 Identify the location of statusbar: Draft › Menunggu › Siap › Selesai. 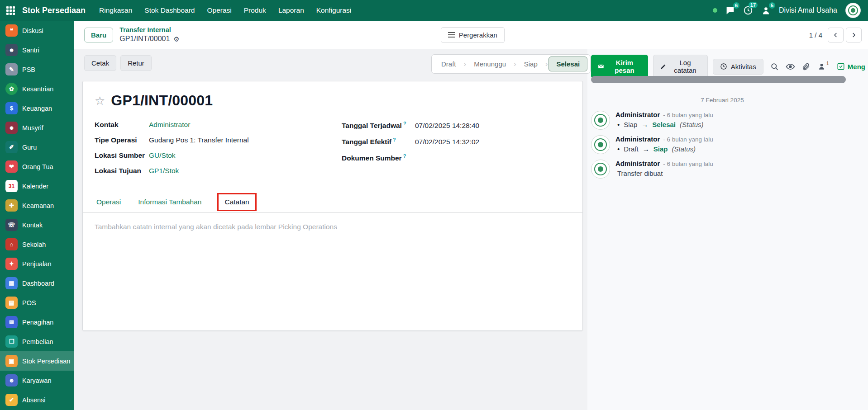
(511, 64).